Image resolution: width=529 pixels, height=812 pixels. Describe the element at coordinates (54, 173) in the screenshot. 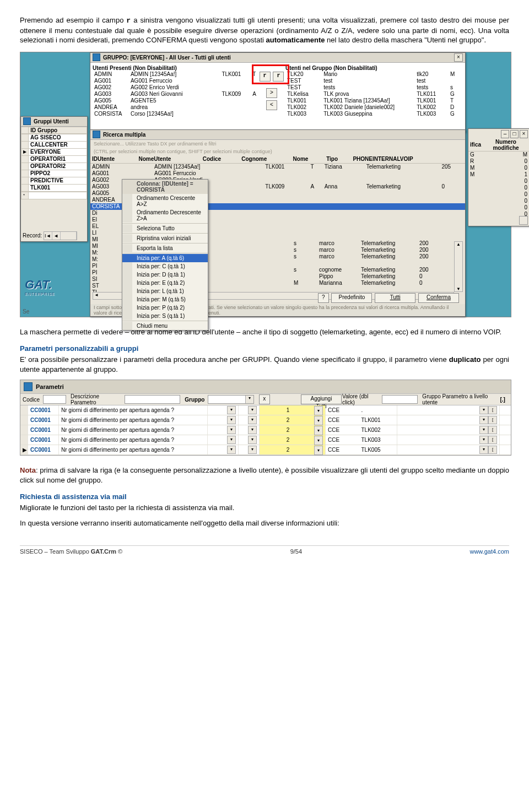

I see `gruppi-item: PIPPO2` at that location.